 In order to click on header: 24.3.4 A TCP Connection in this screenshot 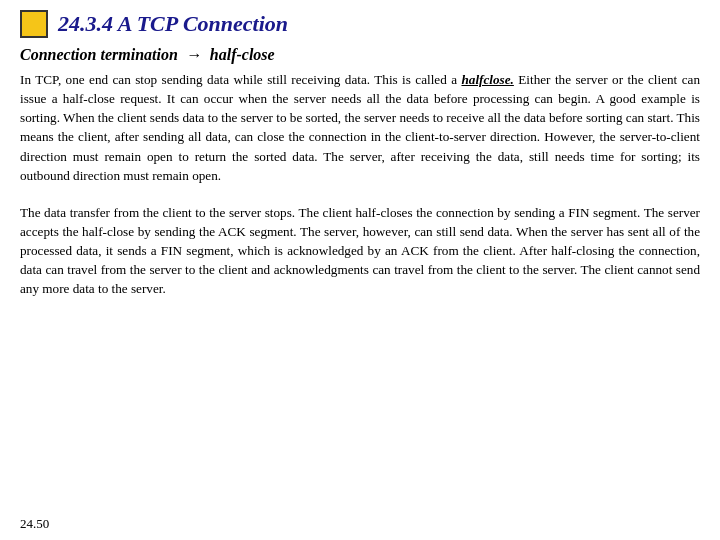, I will do `click(360, 24)`.